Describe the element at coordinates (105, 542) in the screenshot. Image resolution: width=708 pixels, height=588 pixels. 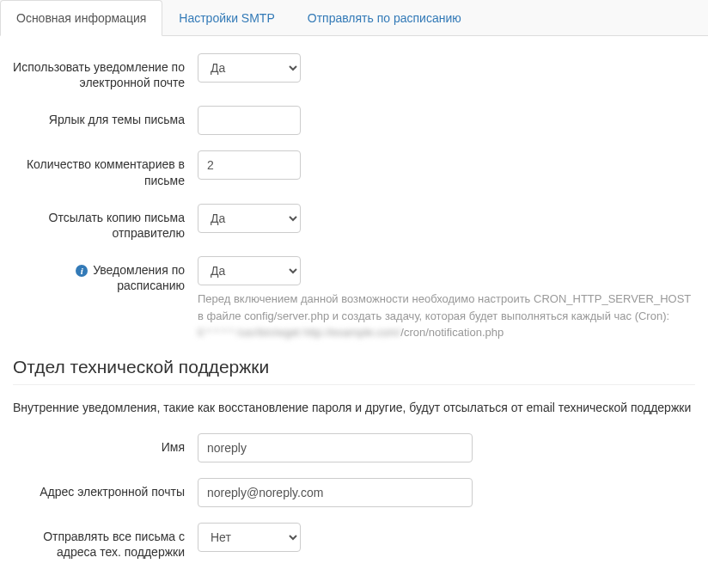
I see `label-send-all-from-support: Отправлять все письма с адреса тех. подд…` at that location.